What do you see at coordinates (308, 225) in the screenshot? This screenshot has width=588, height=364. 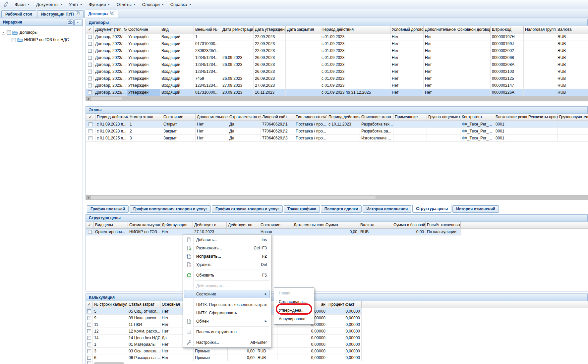 I see `column-header: Дата смены состо` at bounding box center [308, 225].